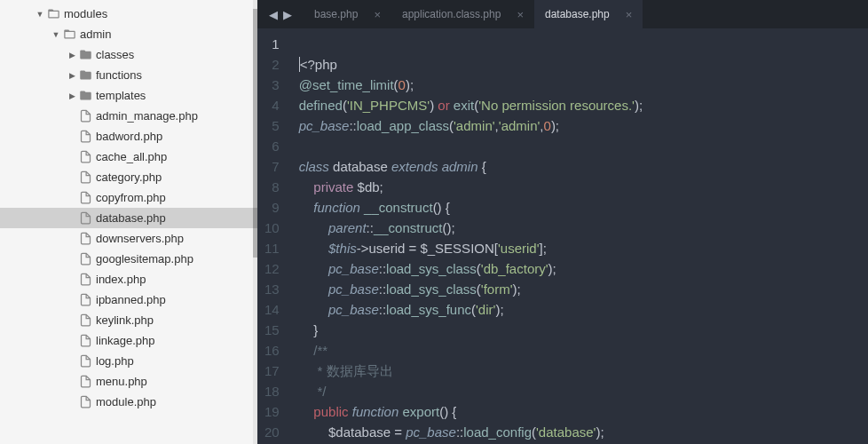 The image size is (868, 444). Describe the element at coordinates (256, 133) in the screenshot. I see `sidebar-scrollbar-thumb` at that location.